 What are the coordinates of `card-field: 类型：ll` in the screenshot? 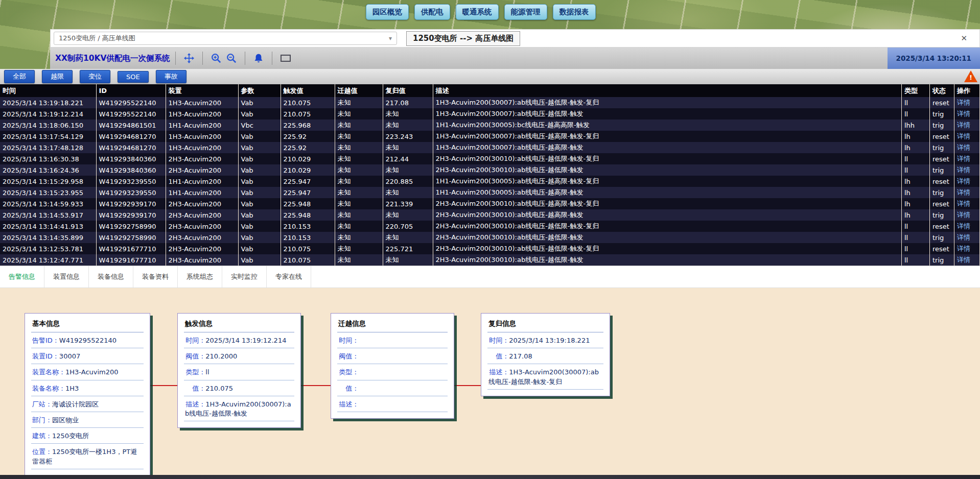 It's located at (239, 372).